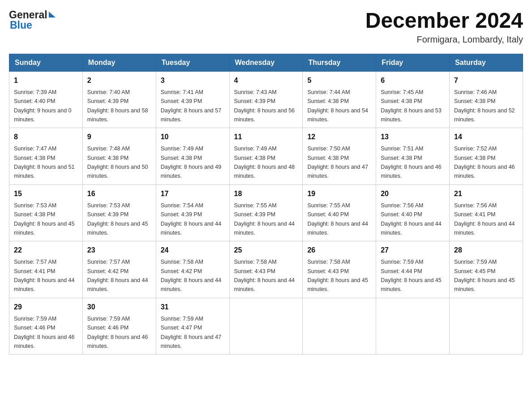  Describe the element at coordinates (411, 162) in the screenshot. I see `day-info: Sunrise: 7:51 AMSunset: 4:38 PMDaylight:…` at that location.